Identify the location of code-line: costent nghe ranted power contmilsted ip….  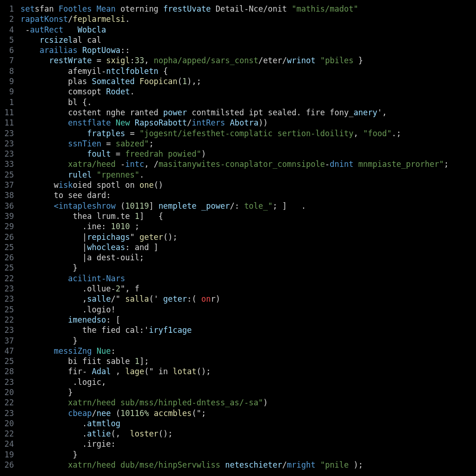
(248, 112).